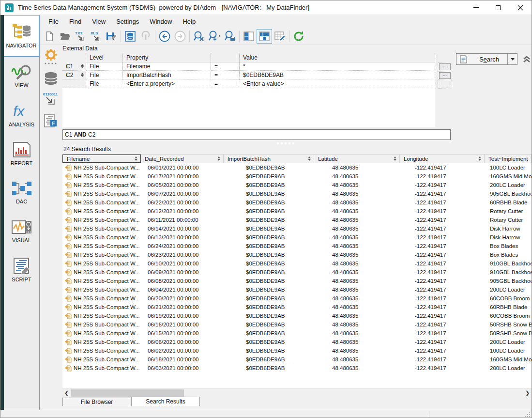  Describe the element at coordinates (498, 8) in the screenshot. I see `maximize-button` at that location.